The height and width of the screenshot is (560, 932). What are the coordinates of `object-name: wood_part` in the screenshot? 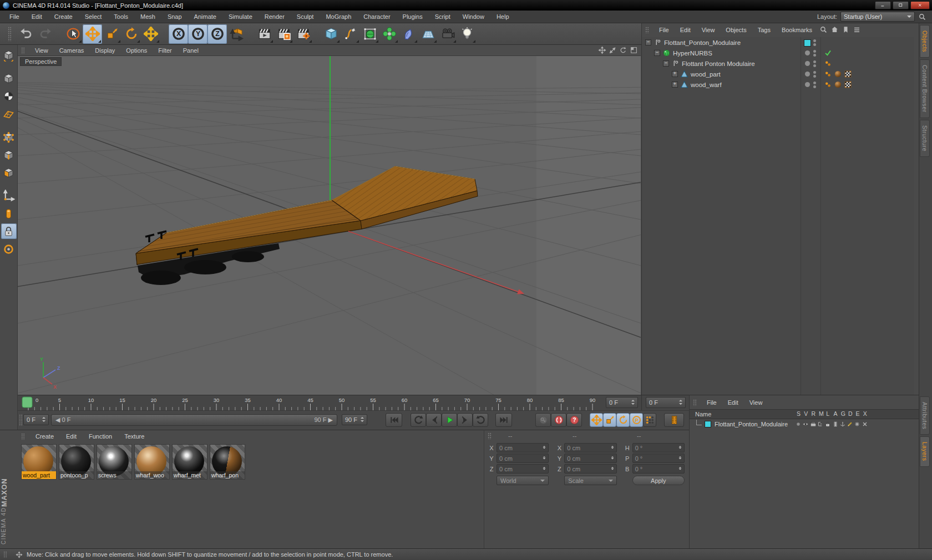 It's located at (706, 74).